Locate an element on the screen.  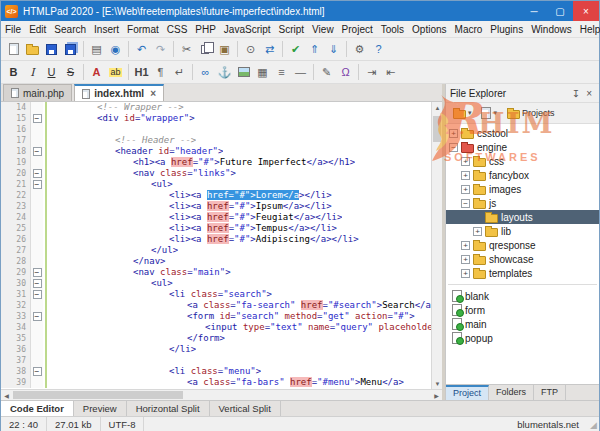
anchor-button: ⚓ is located at coordinates (224, 72).